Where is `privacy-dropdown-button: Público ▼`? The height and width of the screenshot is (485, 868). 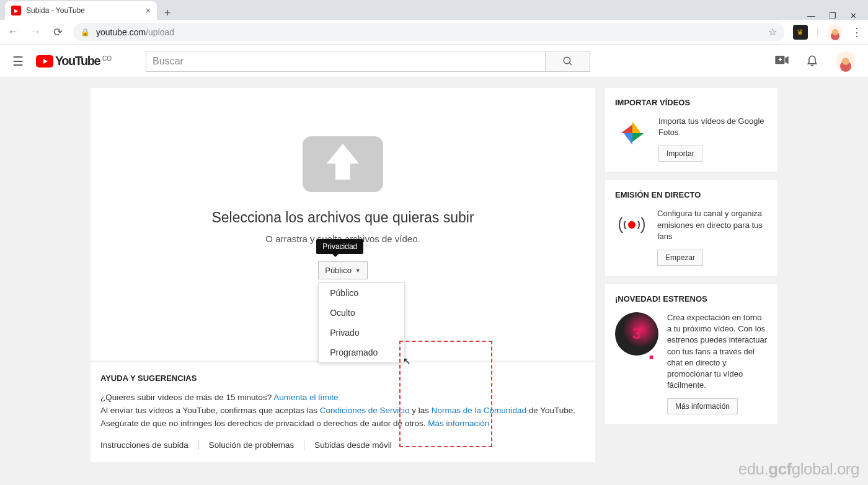
privacy-dropdown-button: Público ▼ is located at coordinates (343, 270).